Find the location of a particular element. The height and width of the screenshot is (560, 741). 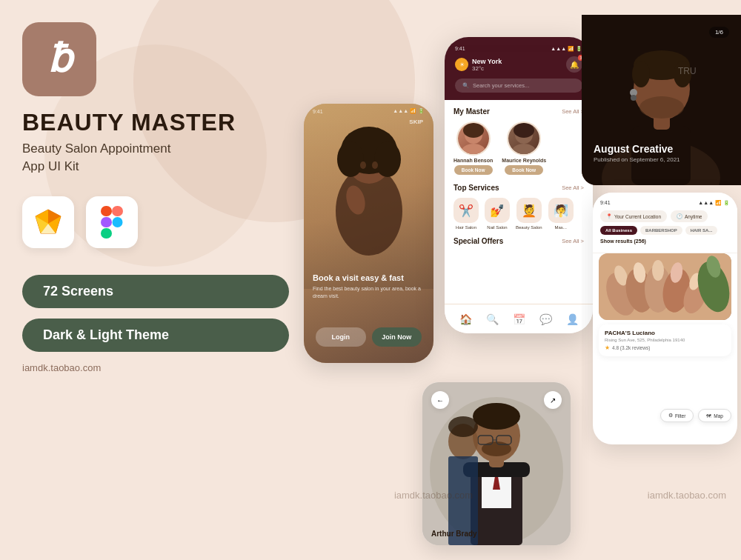

bottom-nav: 🏠 🔍 📅 💬 👤 is located at coordinates (519, 319).